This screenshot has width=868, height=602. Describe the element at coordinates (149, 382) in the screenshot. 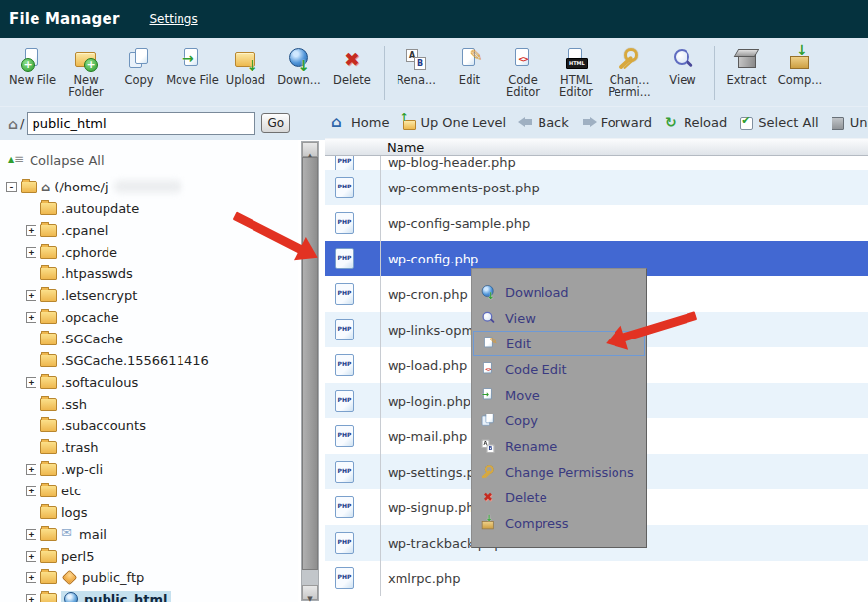

I see `tree-item: .softaculous` at that location.